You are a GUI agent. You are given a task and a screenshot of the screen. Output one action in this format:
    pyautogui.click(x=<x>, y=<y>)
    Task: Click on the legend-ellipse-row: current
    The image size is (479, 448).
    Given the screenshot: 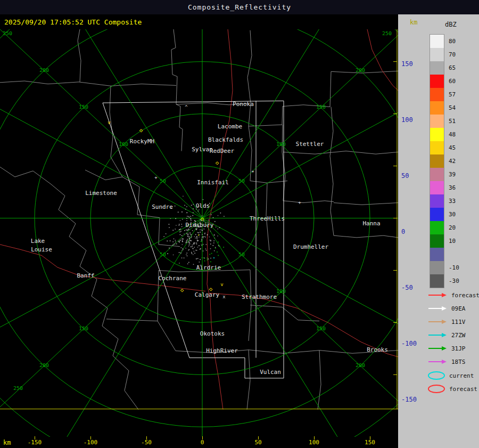 What is the action you would take?
    pyautogui.click(x=451, y=376)
    